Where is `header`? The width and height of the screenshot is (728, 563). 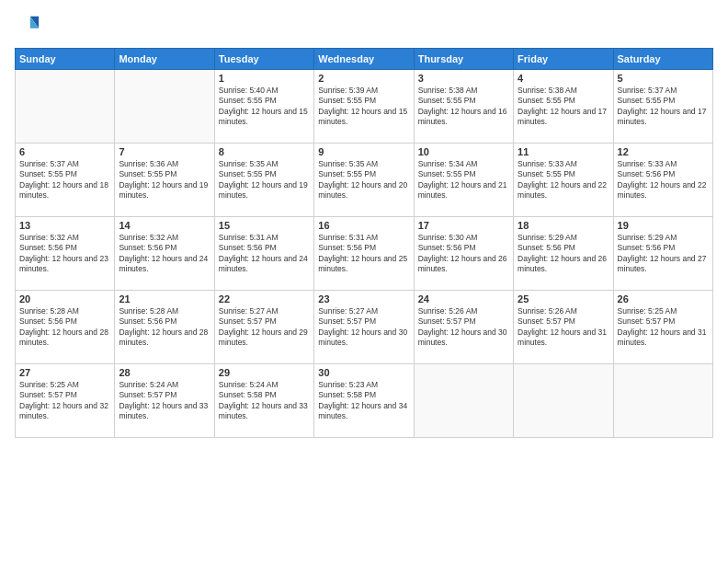
header is located at coordinates (364, 26).